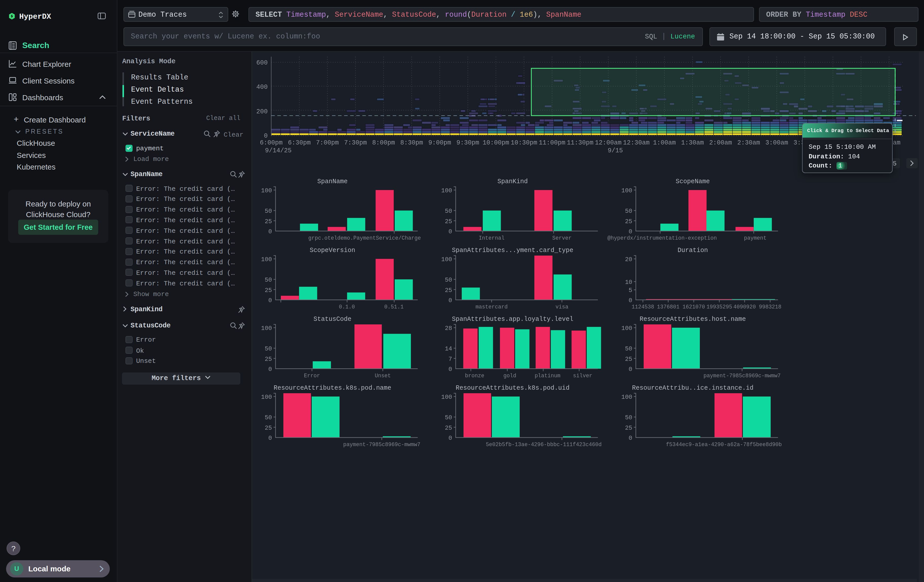 This screenshot has height=582, width=924. Describe the element at coordinates (524, 143) in the screenshot. I see `svg-text: 10:30pm` at that location.